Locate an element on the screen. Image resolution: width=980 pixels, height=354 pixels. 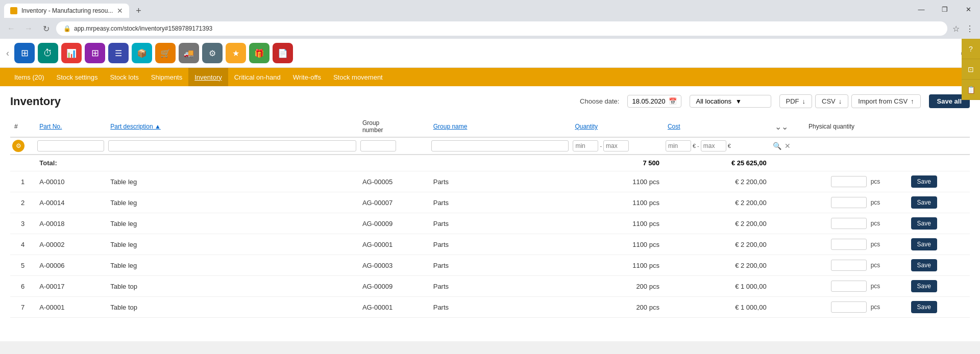
inventory-header: Inventory Choose date: 18.05.2020 📅 All … is located at coordinates (490, 101).